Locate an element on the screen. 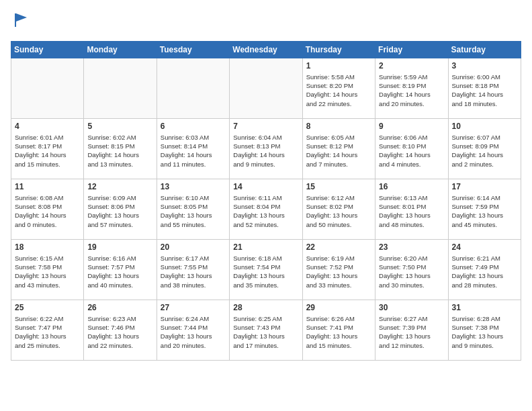 The image size is (532, 411). day-number: 2 is located at coordinates (411, 66).